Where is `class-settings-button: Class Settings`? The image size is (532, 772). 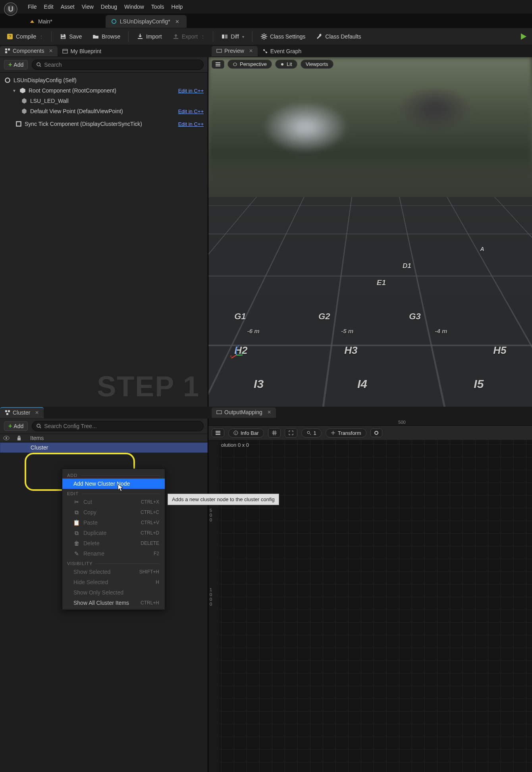 class-settings-button: Class Settings is located at coordinates (283, 37).